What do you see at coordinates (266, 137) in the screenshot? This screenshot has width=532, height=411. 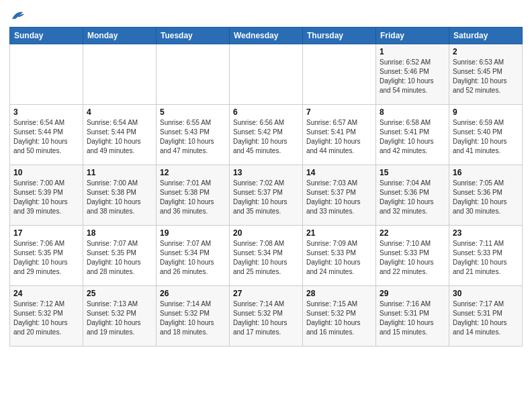 I see `day-info: Sunrise: 6:56 AM Sunset: 5:42 PM Dayligh…` at bounding box center [266, 137].